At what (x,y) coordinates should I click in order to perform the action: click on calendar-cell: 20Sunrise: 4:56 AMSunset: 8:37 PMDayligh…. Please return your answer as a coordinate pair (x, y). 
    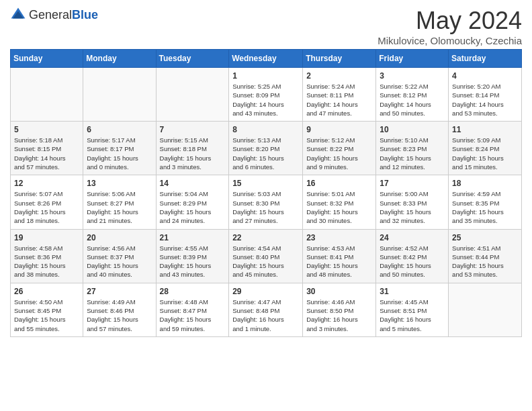
    Looking at the image, I should click on (120, 256).